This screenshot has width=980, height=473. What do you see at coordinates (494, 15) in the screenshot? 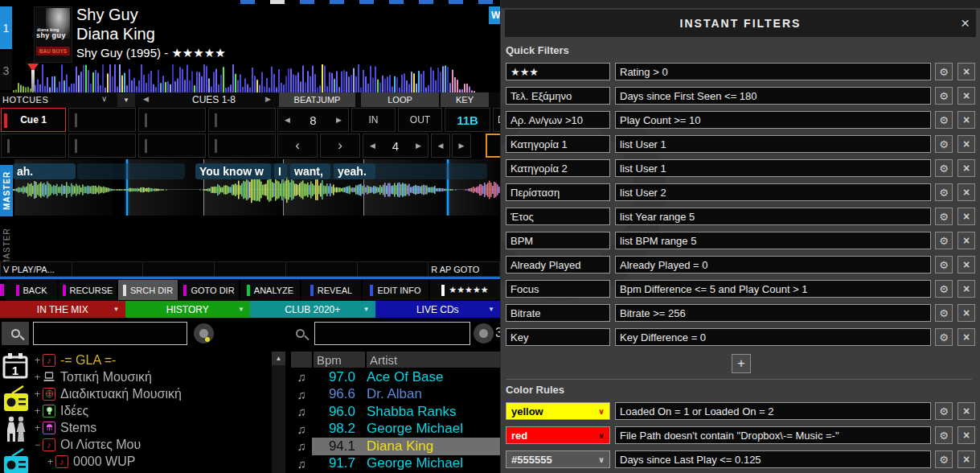
I see `w-button: W` at bounding box center [494, 15].